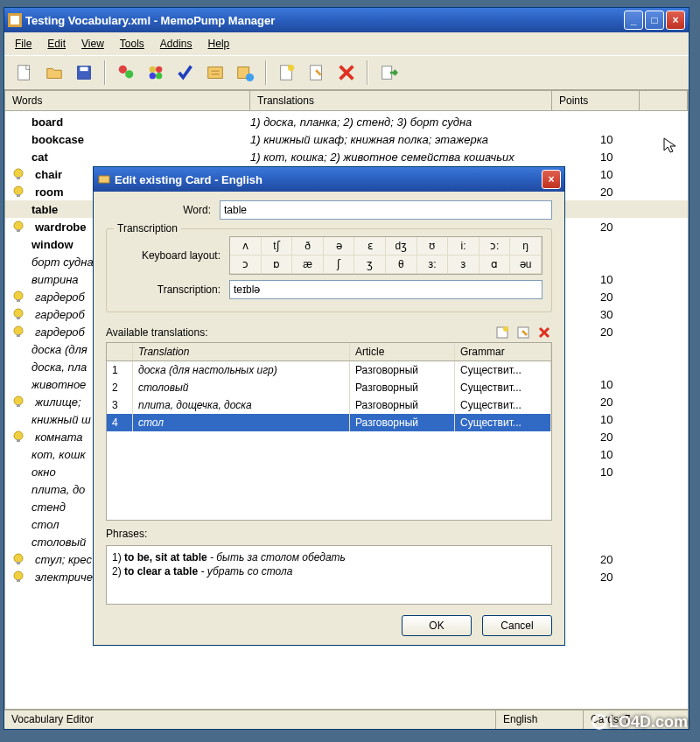  I want to click on col-translations: Translations, so click(401, 101).